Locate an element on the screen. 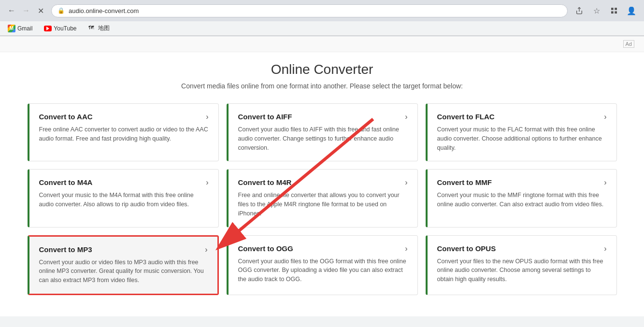 Image resolution: width=644 pixels, height=327 pixels. browser-actions: ☆ 👤 is located at coordinates (605, 11).